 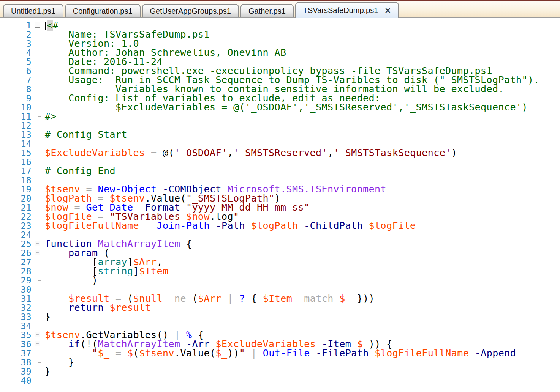 I want to click on code-line: 17# Config End, so click(x=280, y=171).